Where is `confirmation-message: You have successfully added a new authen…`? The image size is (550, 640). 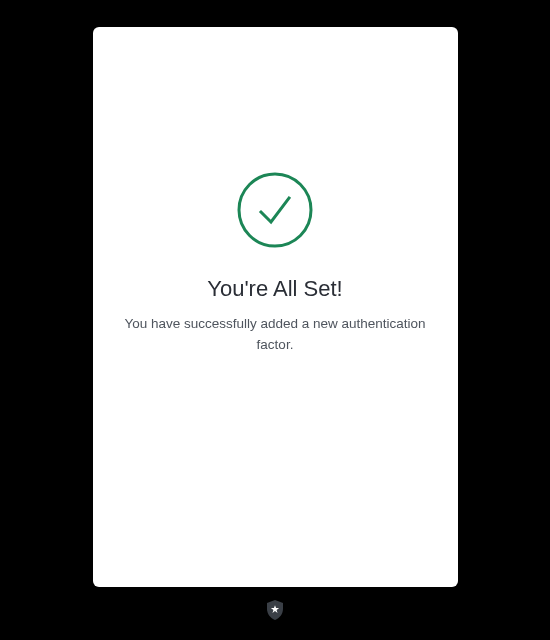 confirmation-message: You have successfully added a new authen… is located at coordinates (276, 335).